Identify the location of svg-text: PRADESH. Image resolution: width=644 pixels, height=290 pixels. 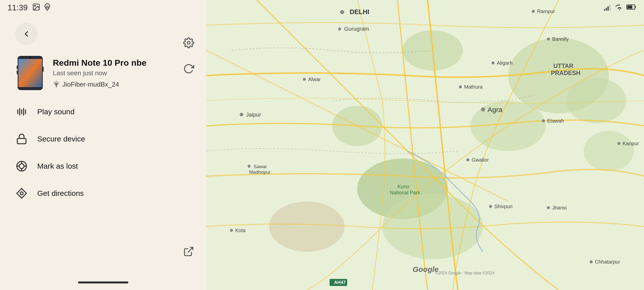
(566, 73).